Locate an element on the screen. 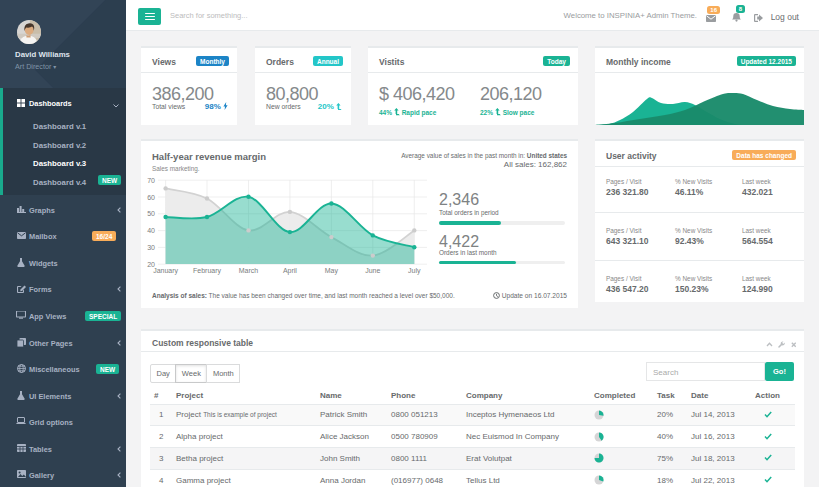 The height and width of the screenshot is (487, 819). svg-text: 40 is located at coordinates (151, 230).